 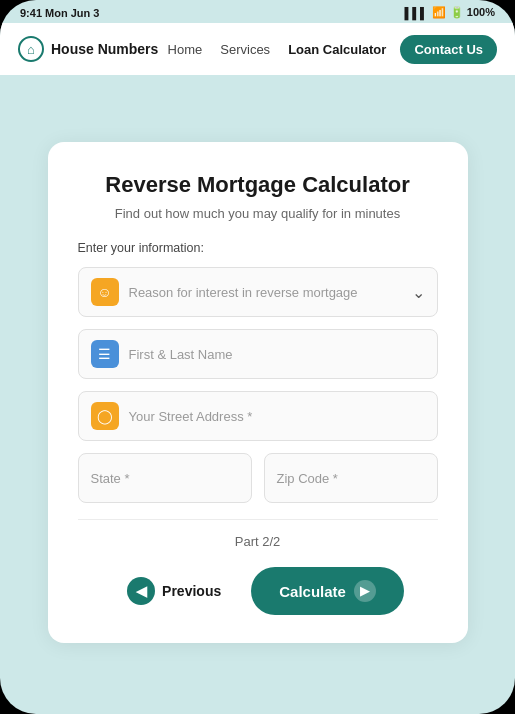 What do you see at coordinates (165, 478) in the screenshot?
I see `state-input: State *` at bounding box center [165, 478].